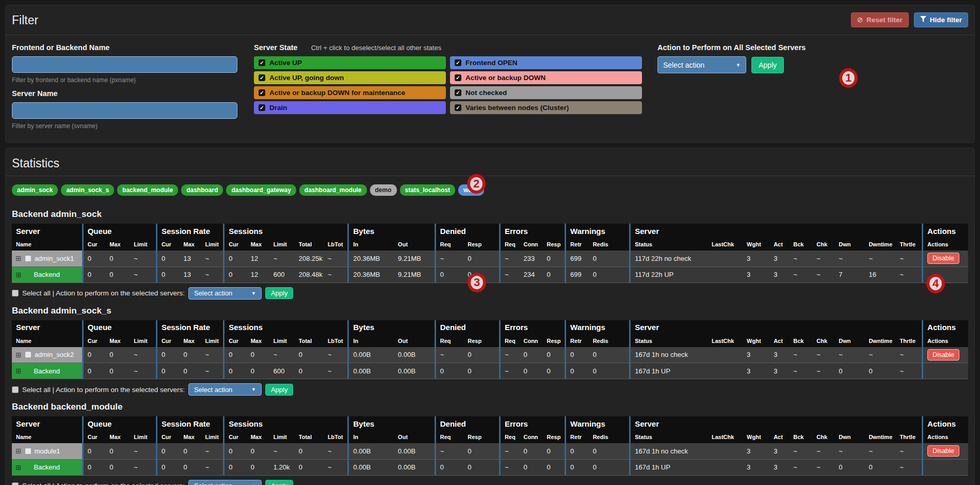 Image resolution: width=980 pixels, height=485 pixels. Describe the element at coordinates (880, 244) in the screenshot. I see `column-subheader: Dwntime` at that location.